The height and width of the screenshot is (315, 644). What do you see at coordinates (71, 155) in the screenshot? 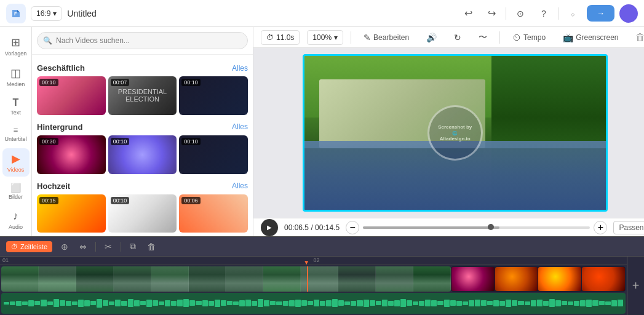
I see `video-thumb: 00:30` at bounding box center [71, 155].